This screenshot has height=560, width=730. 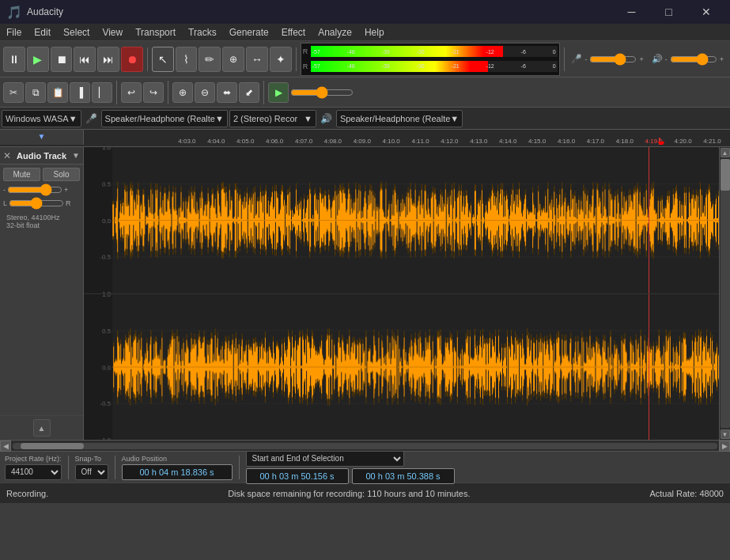 What do you see at coordinates (14, 32) in the screenshot?
I see `menu-file: File` at bounding box center [14, 32].